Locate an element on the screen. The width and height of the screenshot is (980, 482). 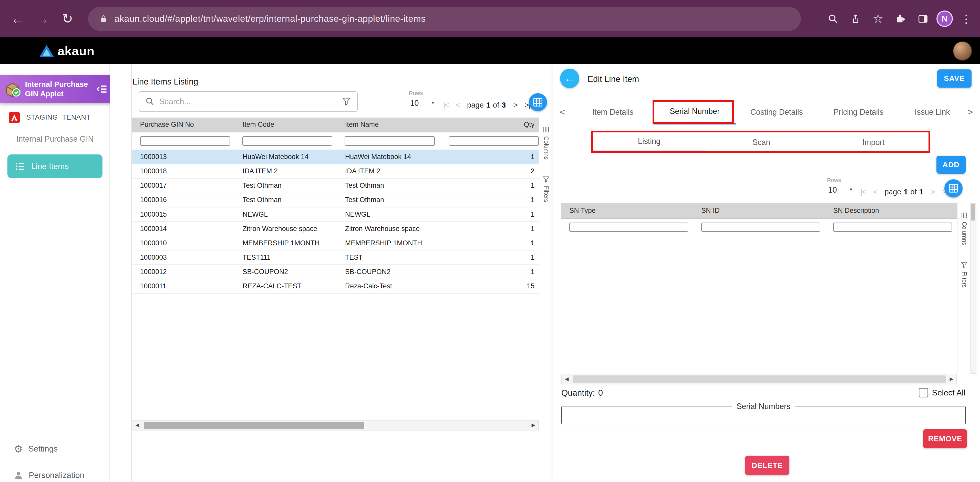
delete-button: DELETE is located at coordinates (767, 466).